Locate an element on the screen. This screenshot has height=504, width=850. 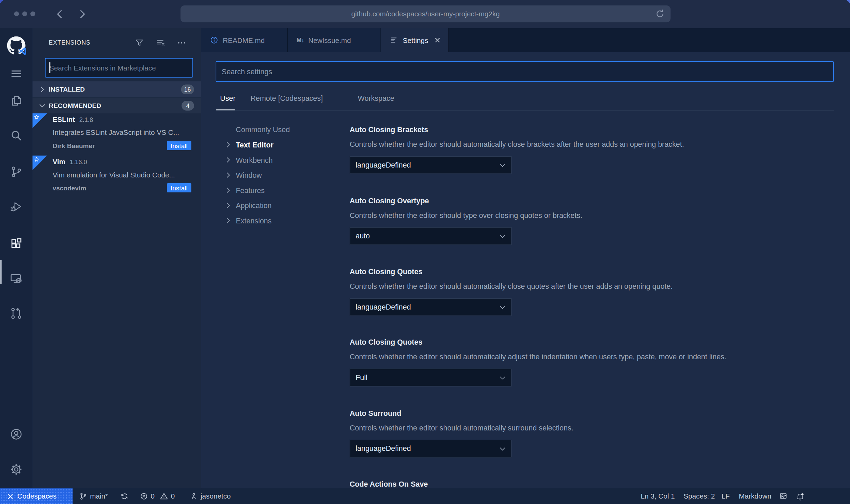
scope-tab-user: User is located at coordinates (227, 98).